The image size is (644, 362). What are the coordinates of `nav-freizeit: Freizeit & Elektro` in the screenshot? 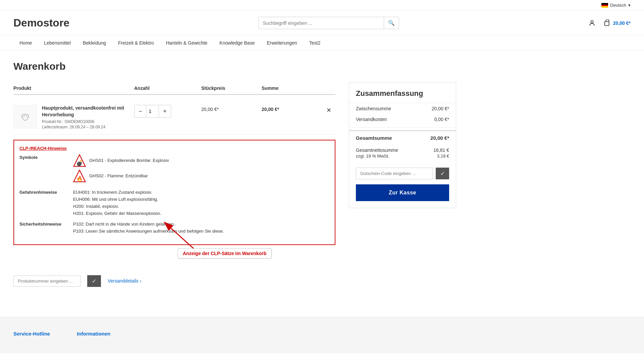 It's located at (136, 43).